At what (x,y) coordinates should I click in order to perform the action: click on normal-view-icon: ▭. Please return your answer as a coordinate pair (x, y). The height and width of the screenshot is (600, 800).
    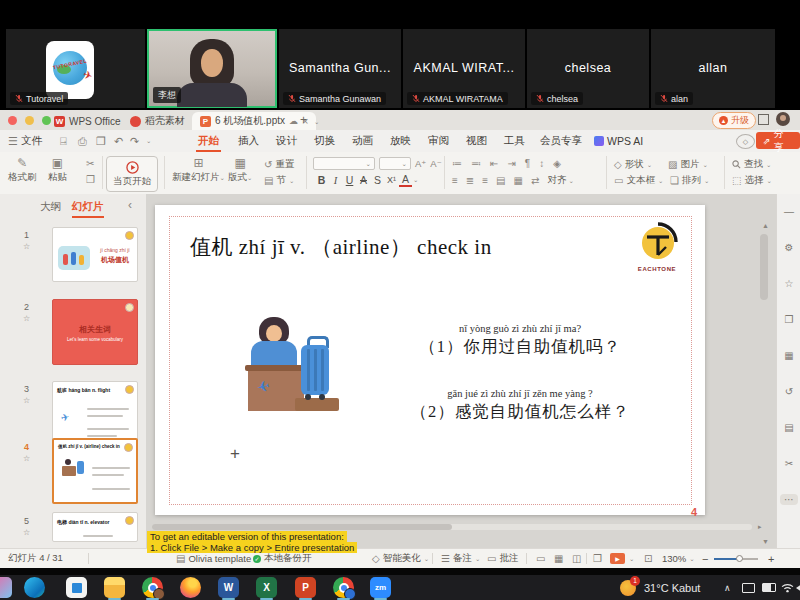
    Looking at the image, I should click on (540, 558).